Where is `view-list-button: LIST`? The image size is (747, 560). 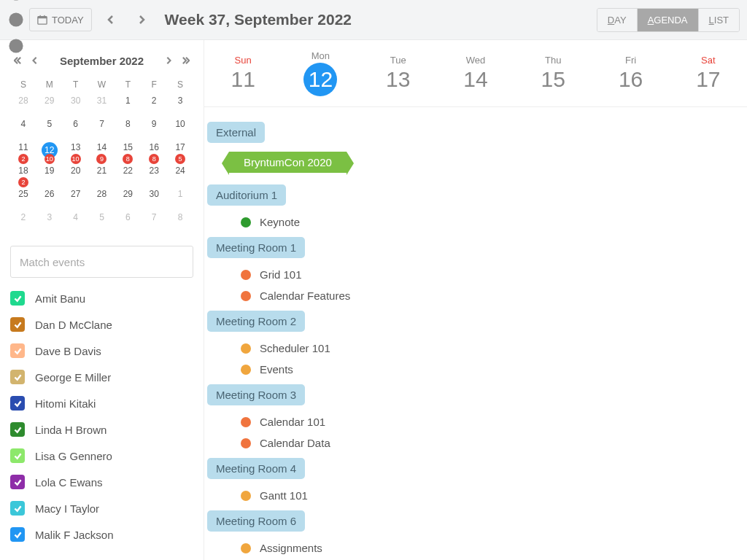
view-list-button: LIST is located at coordinates (719, 20).